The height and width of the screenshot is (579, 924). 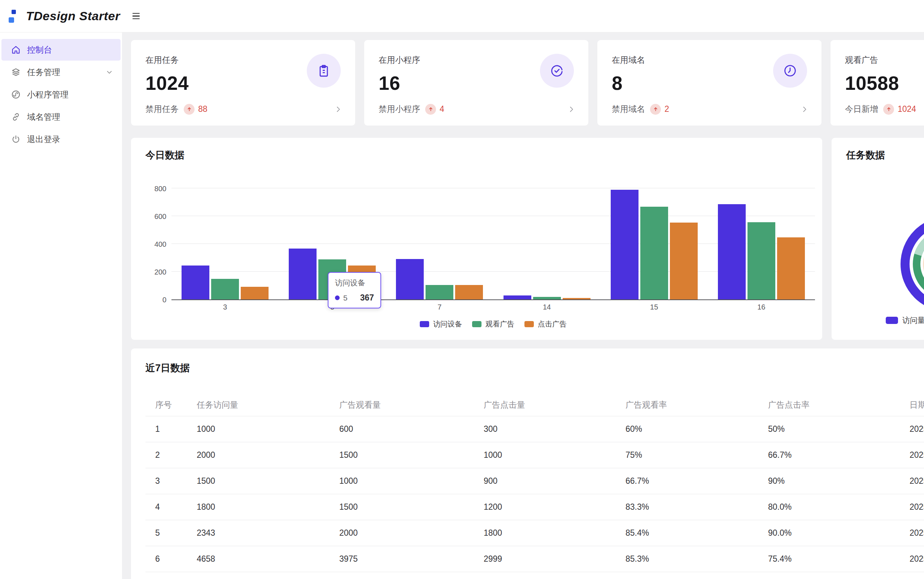 What do you see at coordinates (176, 559) in the screenshot?
I see `table-cell: 6` at bounding box center [176, 559].